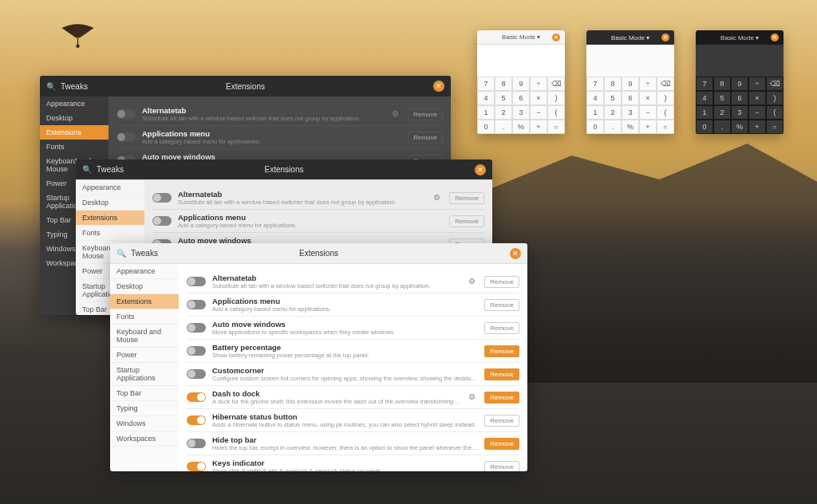 The width and height of the screenshot is (817, 504). What do you see at coordinates (144, 337) in the screenshot?
I see `sidebar-item-keyboard-and-mouse: Keyboard and Mouse` at bounding box center [144, 337].